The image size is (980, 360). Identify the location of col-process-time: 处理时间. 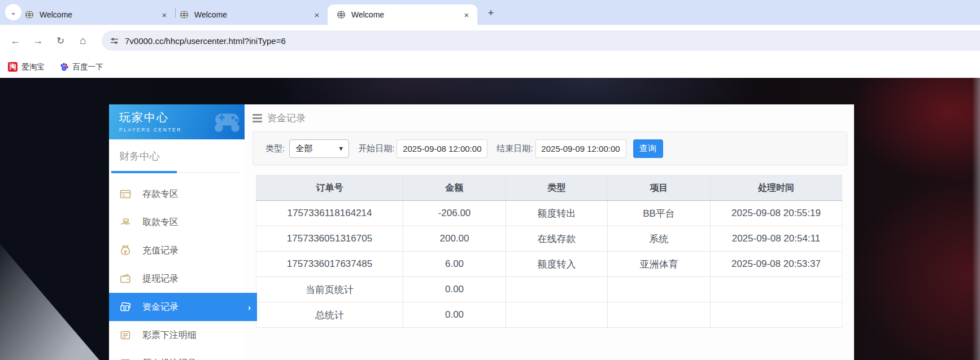
(776, 188).